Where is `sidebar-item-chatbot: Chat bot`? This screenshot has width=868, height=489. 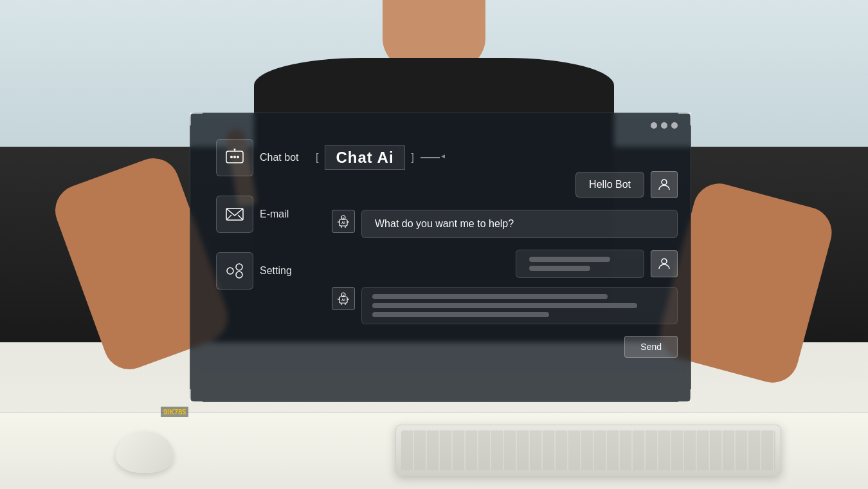 sidebar-item-chatbot: Chat bot is located at coordinates (257, 158).